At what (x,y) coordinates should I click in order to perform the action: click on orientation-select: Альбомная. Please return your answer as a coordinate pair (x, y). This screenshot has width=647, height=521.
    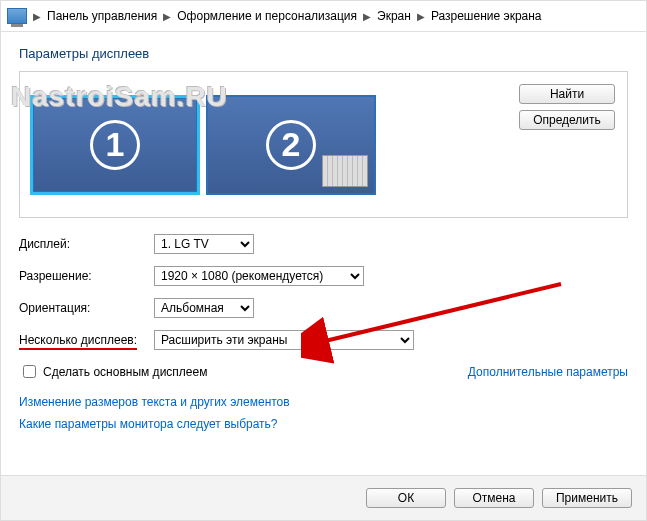
    Looking at the image, I should click on (204, 308).